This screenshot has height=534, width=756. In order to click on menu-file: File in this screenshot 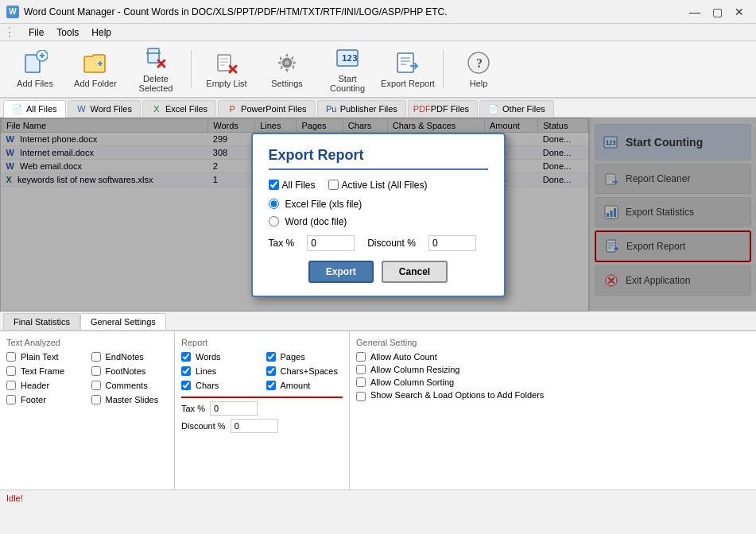, I will do `click(37, 33)`.